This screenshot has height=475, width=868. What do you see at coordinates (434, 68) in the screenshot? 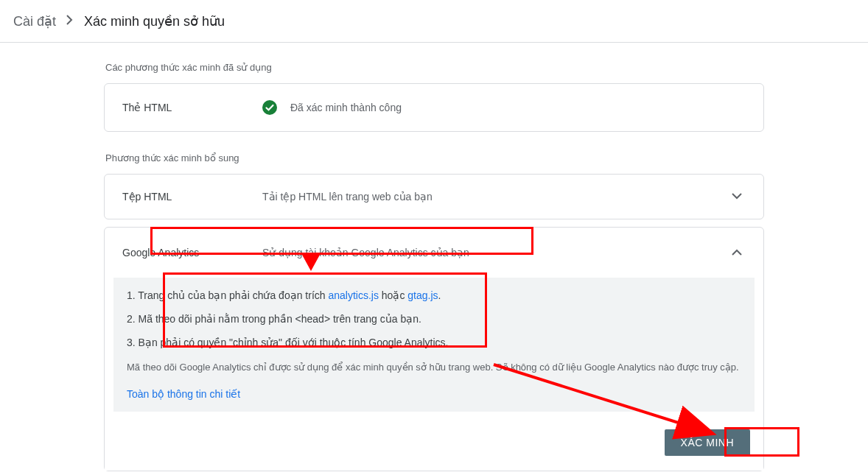
I see `used-methods-label: Các phương thức xác minh đã sử dụng` at bounding box center [434, 68].